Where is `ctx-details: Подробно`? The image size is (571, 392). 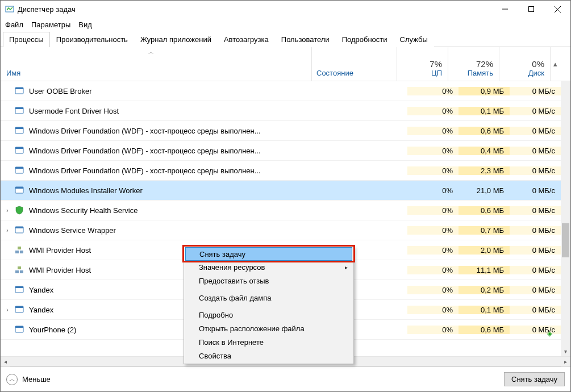 ctx-details: Подробно is located at coordinates (269, 315).